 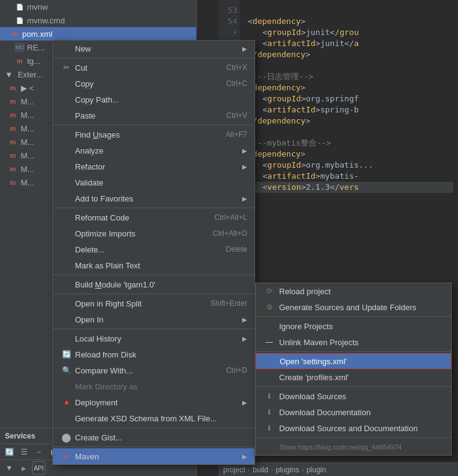 What do you see at coordinates (234, 470) in the screenshot?
I see `breadcrumb-item: project` at bounding box center [234, 470].